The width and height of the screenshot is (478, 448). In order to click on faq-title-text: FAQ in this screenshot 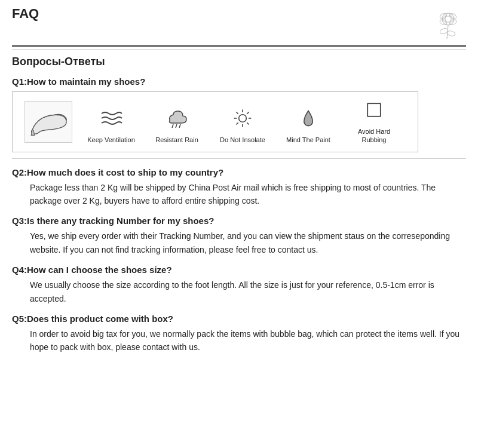, I will do `click(25, 14)`.